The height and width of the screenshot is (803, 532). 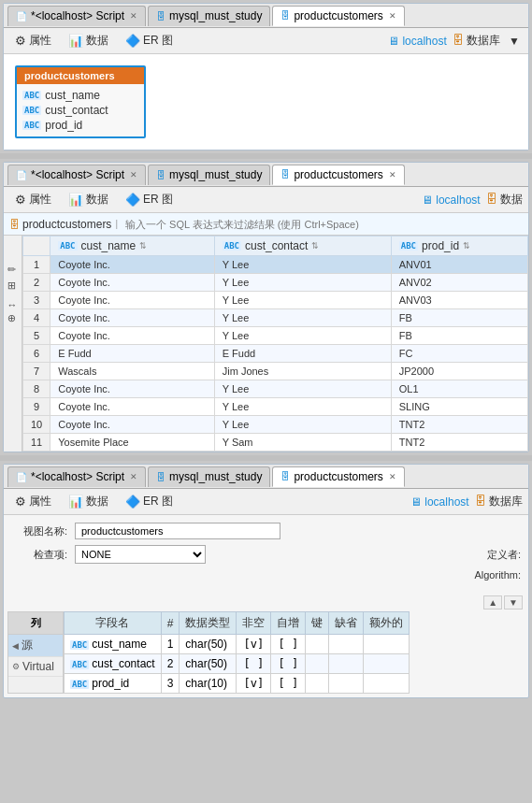 What do you see at coordinates (459, 389) in the screenshot?
I see `cell-prod-id: OL1` at bounding box center [459, 389].